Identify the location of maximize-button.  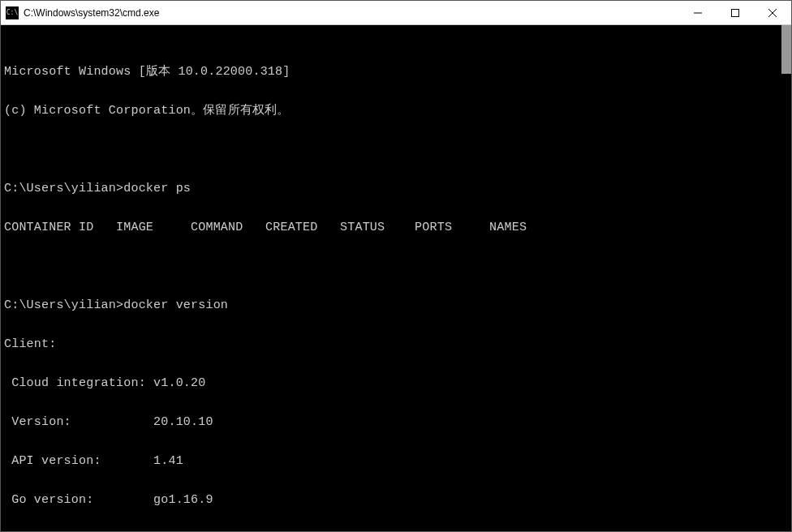
(735, 13).